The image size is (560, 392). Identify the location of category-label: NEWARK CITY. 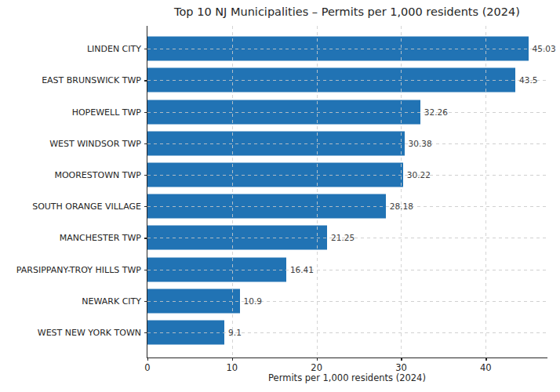
(111, 301).